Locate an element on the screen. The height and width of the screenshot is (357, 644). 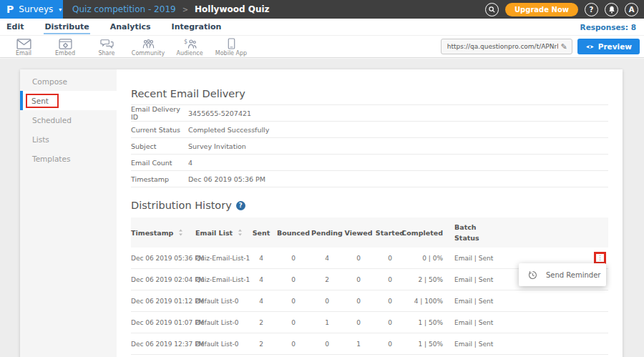
toolbar-item-label: Audience is located at coordinates (189, 53).